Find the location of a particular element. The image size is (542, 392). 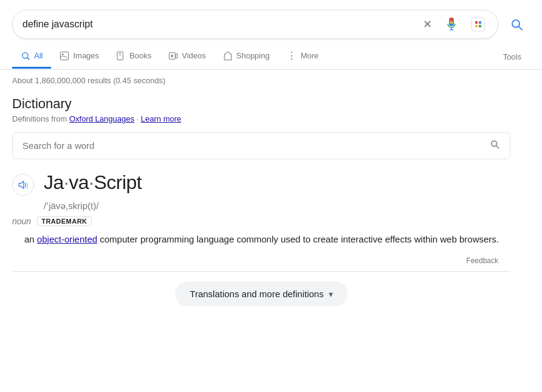

tab-books: Books is located at coordinates (134, 57).